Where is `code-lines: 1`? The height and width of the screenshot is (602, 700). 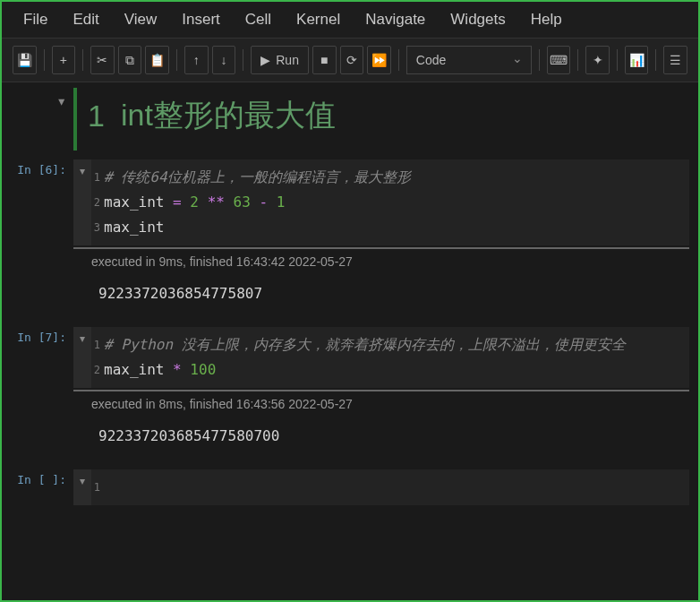 code-lines: 1 is located at coordinates (390, 487).